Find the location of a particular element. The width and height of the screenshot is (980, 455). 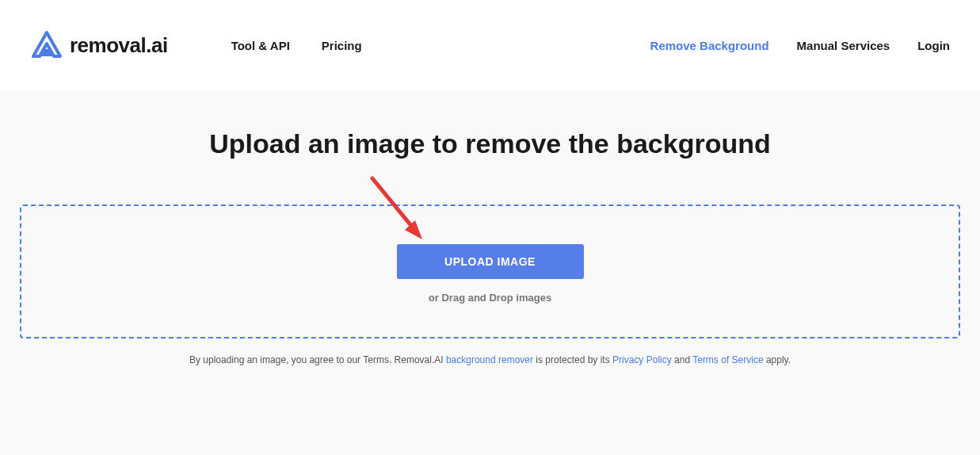

logo: removal.ai is located at coordinates (99, 46).